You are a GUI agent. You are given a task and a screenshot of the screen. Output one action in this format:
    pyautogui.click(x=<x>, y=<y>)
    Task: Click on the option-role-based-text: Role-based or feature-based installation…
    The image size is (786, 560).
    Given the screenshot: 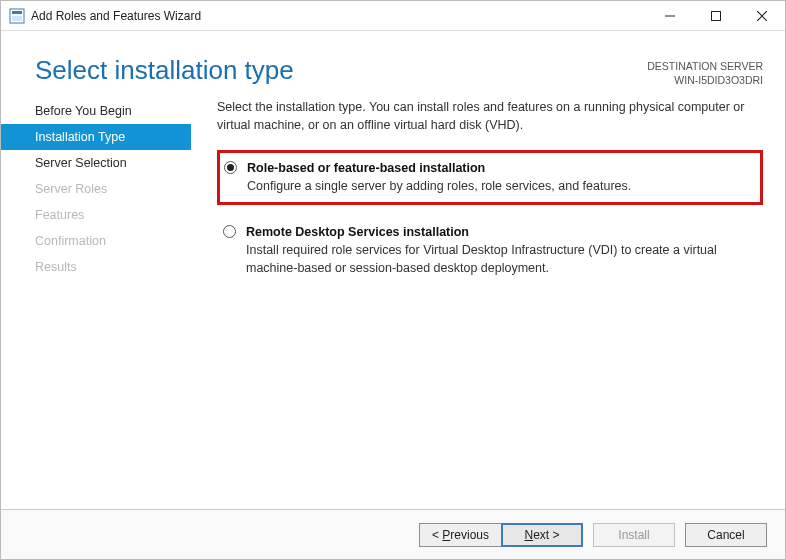 What is the action you would take?
    pyautogui.click(x=439, y=177)
    